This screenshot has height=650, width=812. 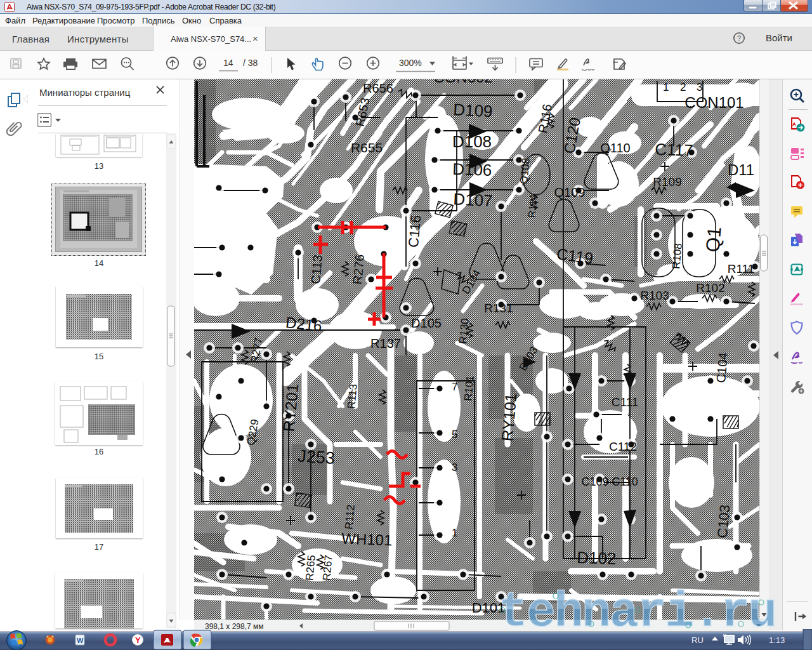 I want to click on svg-text: C116, so click(x=415, y=231).